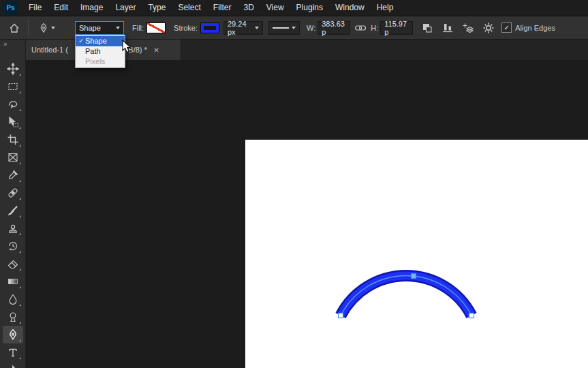  Describe the element at coordinates (11, 8) in the screenshot. I see `app-logo: Ps` at that location.